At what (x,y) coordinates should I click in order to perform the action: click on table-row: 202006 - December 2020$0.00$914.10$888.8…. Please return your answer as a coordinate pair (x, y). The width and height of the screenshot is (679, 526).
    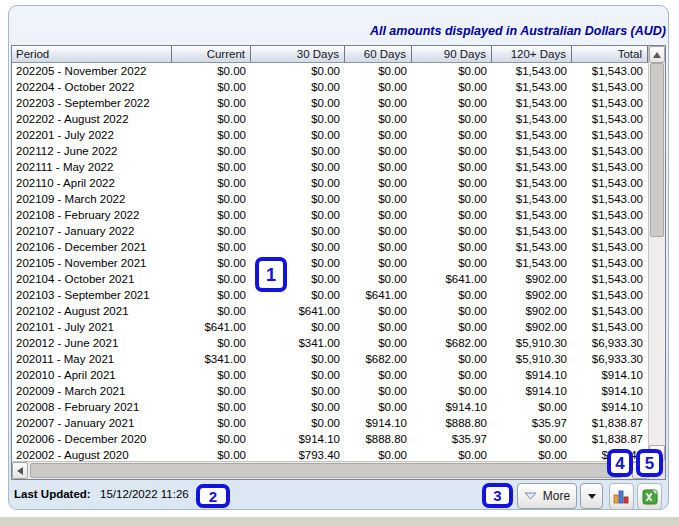
    Looking at the image, I should click on (330, 440).